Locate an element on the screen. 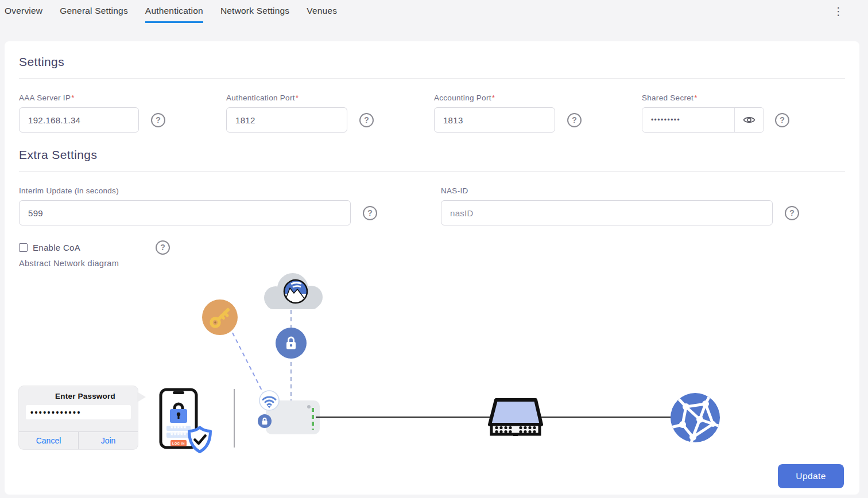 This screenshot has width=868, height=498. field-aaa-server-ip: AAA Server IP* ? is located at coordinates (123, 113).